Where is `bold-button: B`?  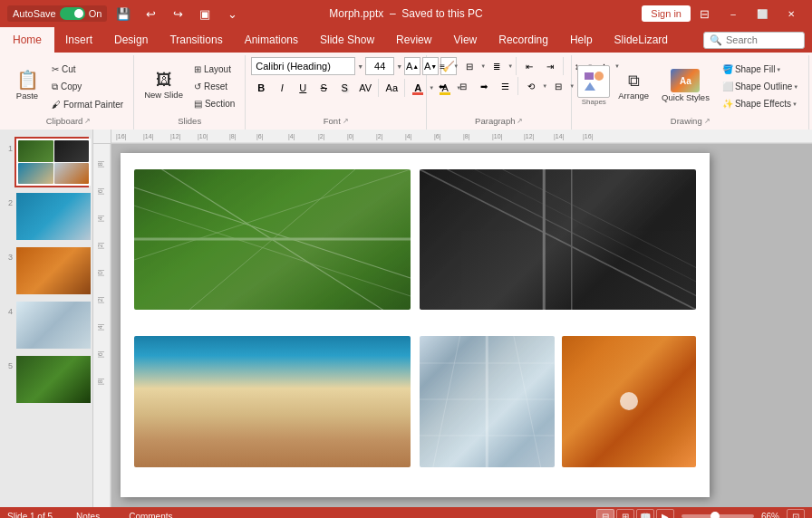
bold-button: B is located at coordinates (261, 88).